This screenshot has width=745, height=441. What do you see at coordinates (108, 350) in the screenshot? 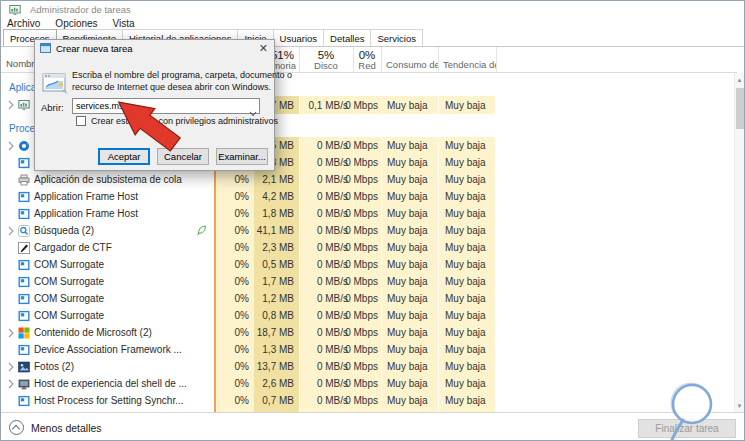
I see `process-name-cell: Device Association Framework ...` at bounding box center [108, 350].